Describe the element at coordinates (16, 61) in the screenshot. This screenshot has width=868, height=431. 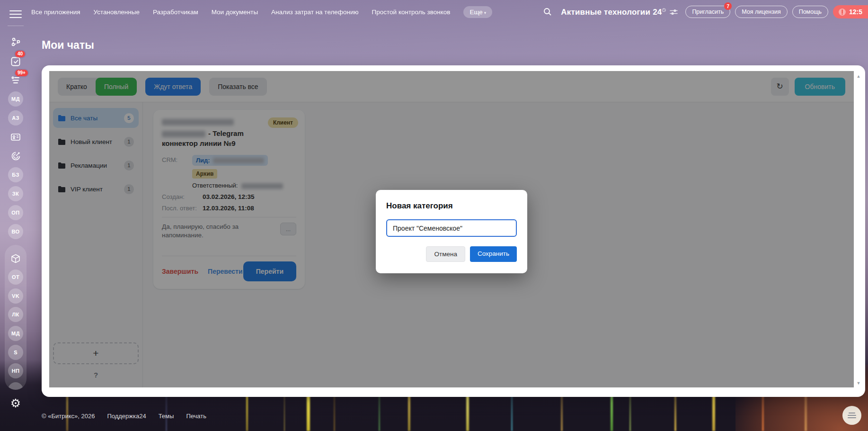
I see `tasks-icon: 40` at that location.